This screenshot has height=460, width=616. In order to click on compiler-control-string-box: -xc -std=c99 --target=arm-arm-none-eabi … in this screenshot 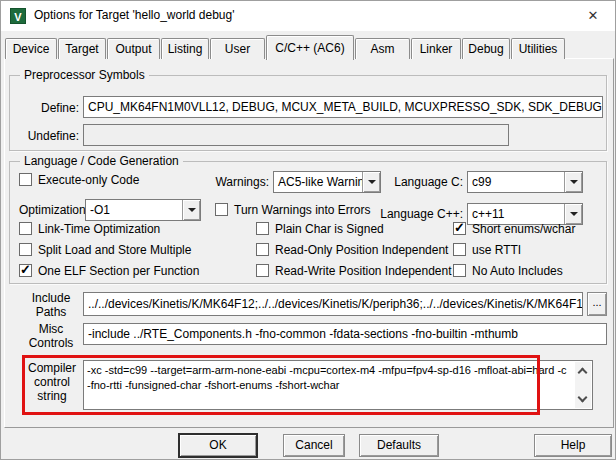, I will do `click(338, 385)`.